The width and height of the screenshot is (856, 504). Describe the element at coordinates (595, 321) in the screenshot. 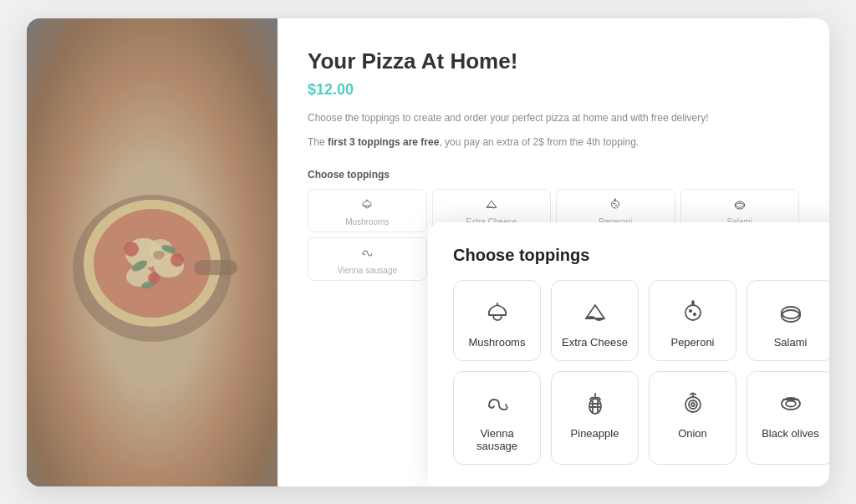

I see `topping-large-extra-cheese: Extra Cheese` at that location.